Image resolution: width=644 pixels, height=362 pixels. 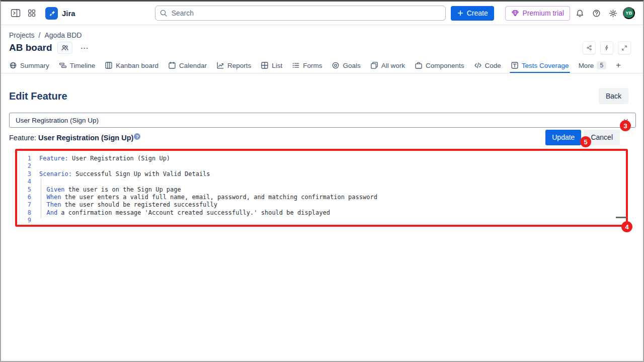 I want to click on timeline-icon, so click(x=63, y=65).